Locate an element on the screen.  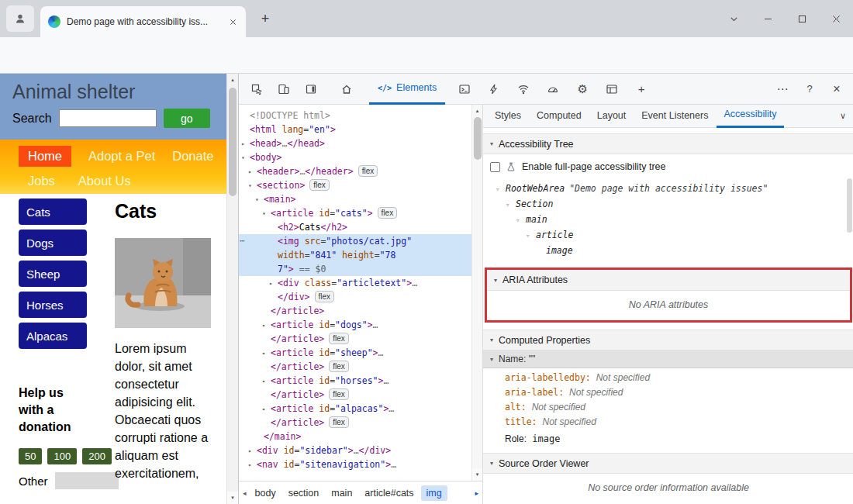
elements-tree-line: ▸<nav id="sitenavigation">… is located at coordinates (355, 464).